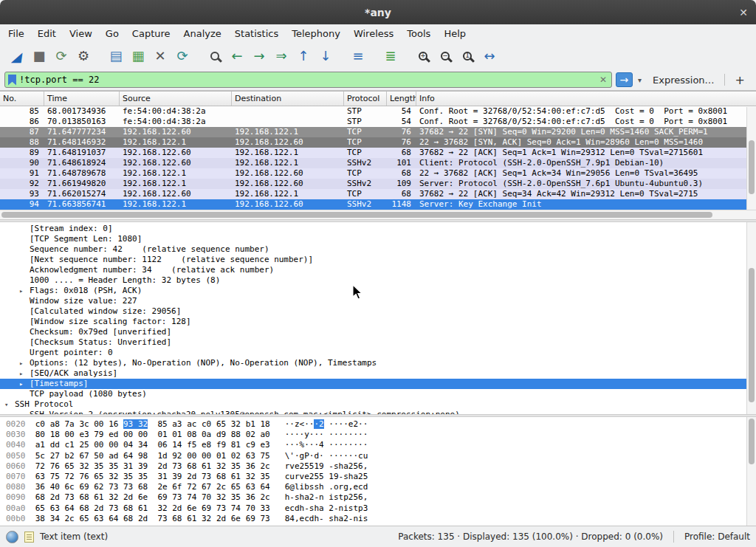  I want to click on column-header-source: Source, so click(176, 99).